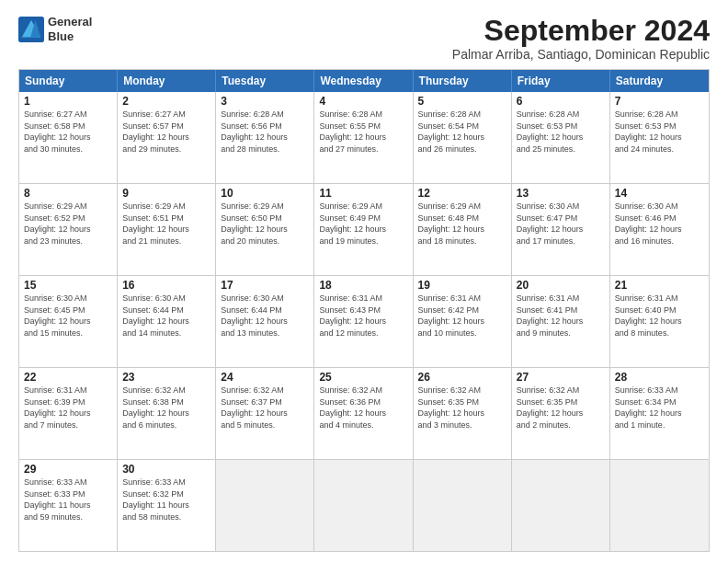 This screenshot has width=728, height=563. Describe the element at coordinates (561, 414) in the screenshot. I see `calendar-cell: 27Sunrise: 6:32 AM Sunset: 6:35 PM Dayli…` at that location.